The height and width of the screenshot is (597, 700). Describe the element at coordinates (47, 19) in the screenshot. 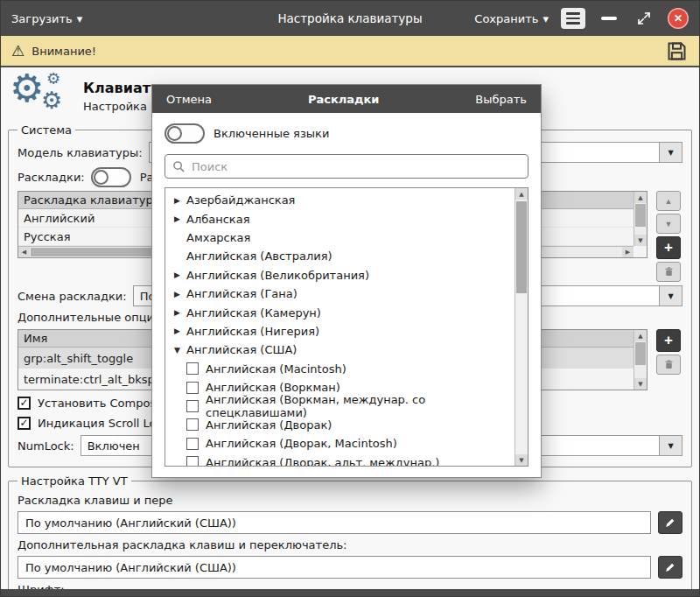

I see `load-button: Загрузить ▾` at that location.